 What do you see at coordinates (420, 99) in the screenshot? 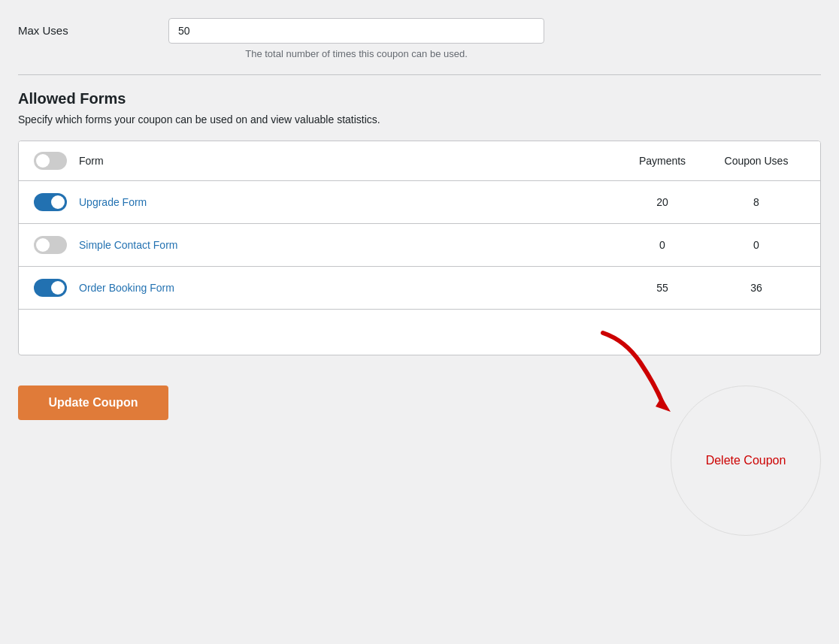
I see `allowed-forms-title: Allowed Forms` at bounding box center [420, 99].